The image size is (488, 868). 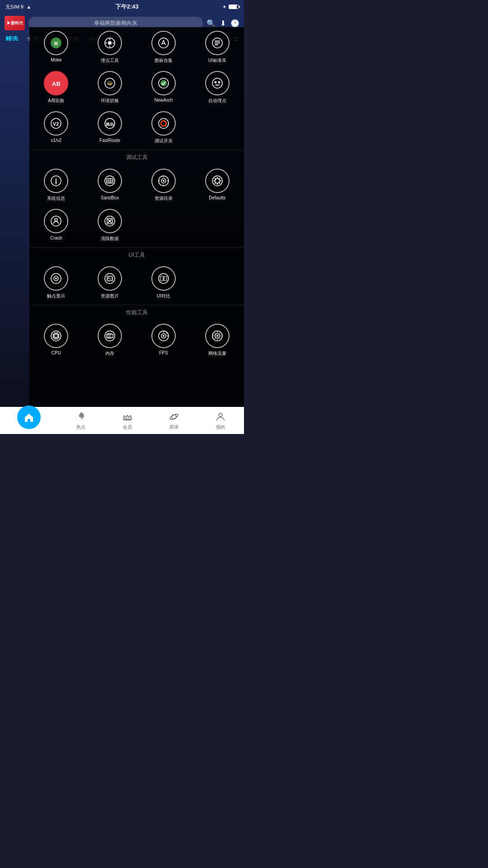 I want to click on bottom-home, so click(x=29, y=420).